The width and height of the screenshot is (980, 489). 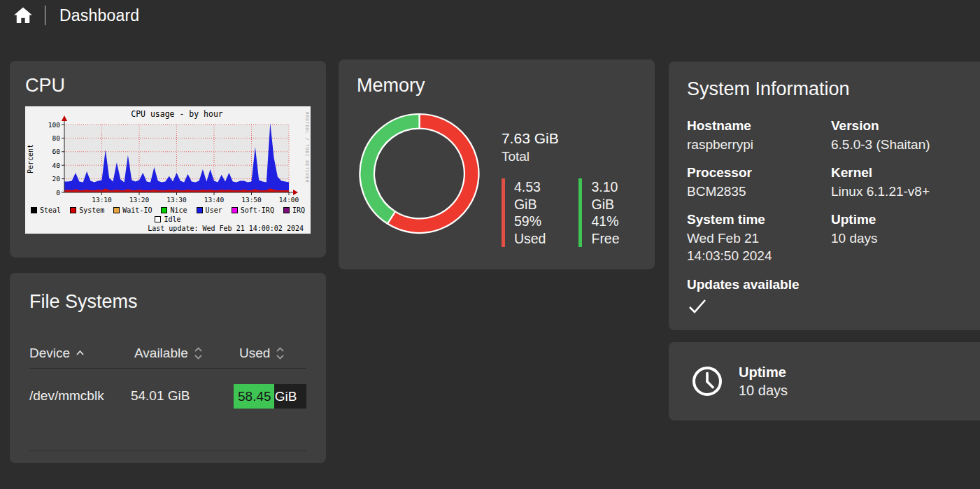 I want to click on sort-asc-icon, so click(x=80, y=353).